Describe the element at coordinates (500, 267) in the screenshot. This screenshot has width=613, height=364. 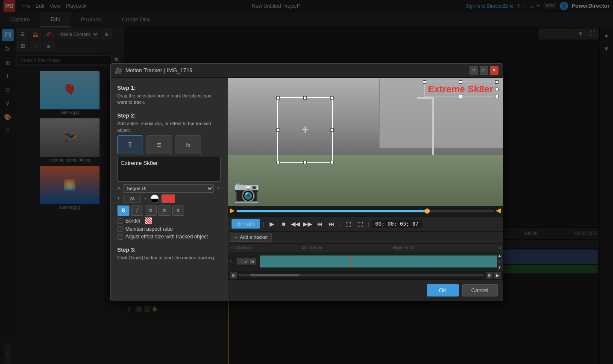
I see `vscroll-down: ▼` at that location.